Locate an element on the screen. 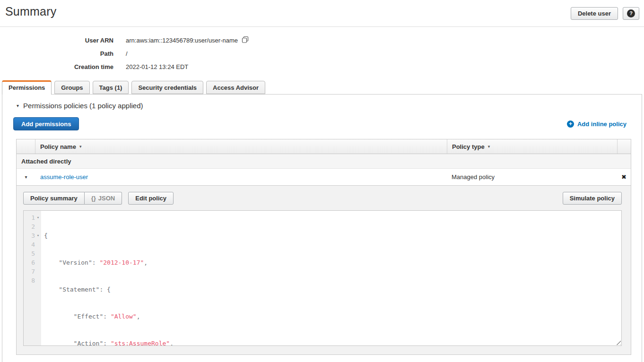 Image resolution: width=644 pixels, height=362 pixels. help-icon: ? is located at coordinates (631, 13).